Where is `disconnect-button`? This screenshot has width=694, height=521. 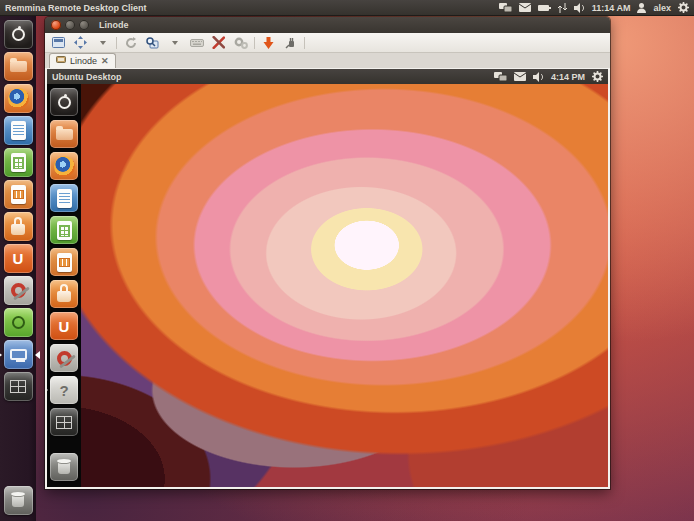
disconnect-button is located at coordinates (290, 42).